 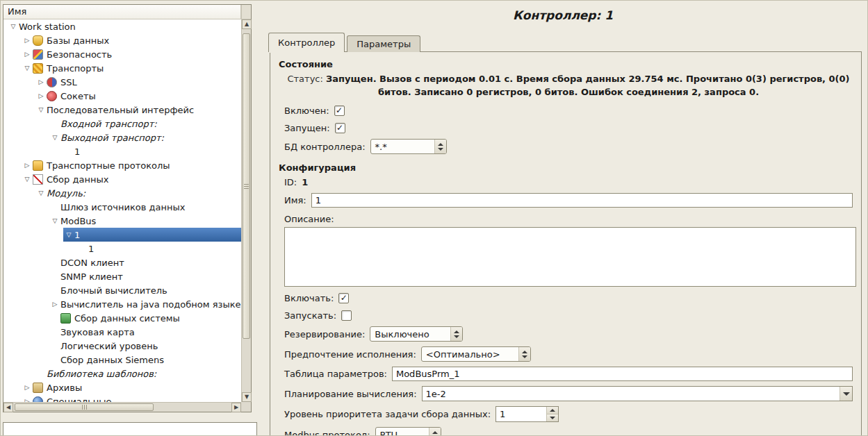 I want to click on to-enable-checkbox: ✓, so click(x=343, y=299).